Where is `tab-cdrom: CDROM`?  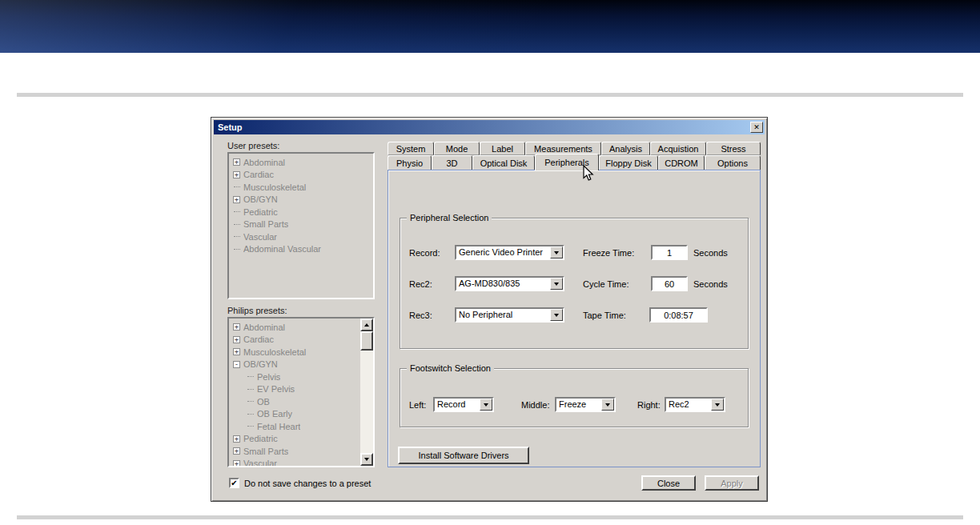 tab-cdrom: CDROM is located at coordinates (681, 162).